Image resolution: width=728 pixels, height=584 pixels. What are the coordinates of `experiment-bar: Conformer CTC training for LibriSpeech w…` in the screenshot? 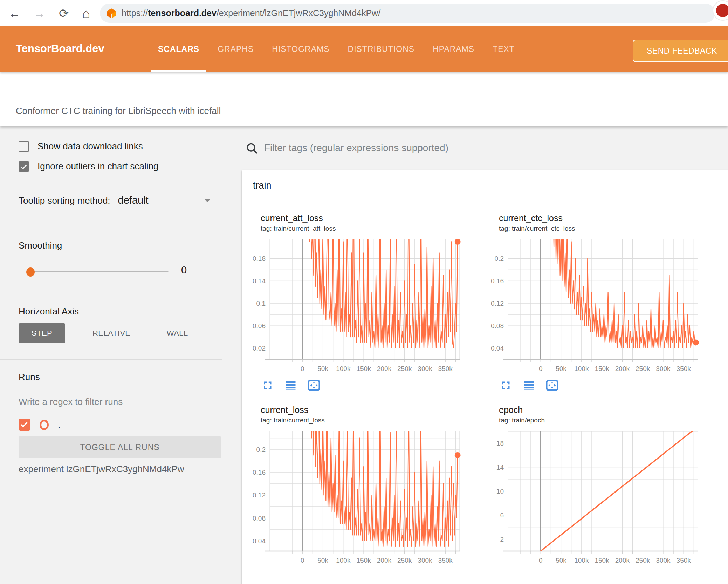 It's located at (364, 99).